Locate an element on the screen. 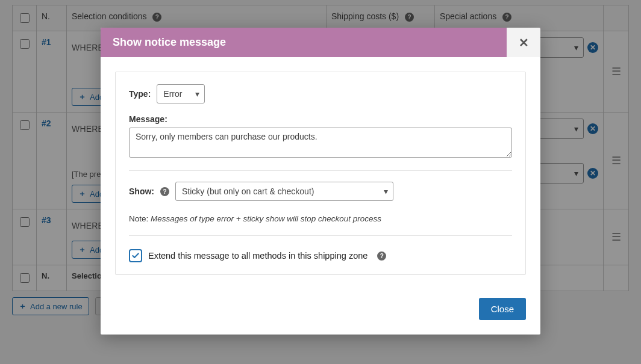 The height and width of the screenshot is (364, 641). show-value: Sticky (but only on cart & checkout) is located at coordinates (248, 191).